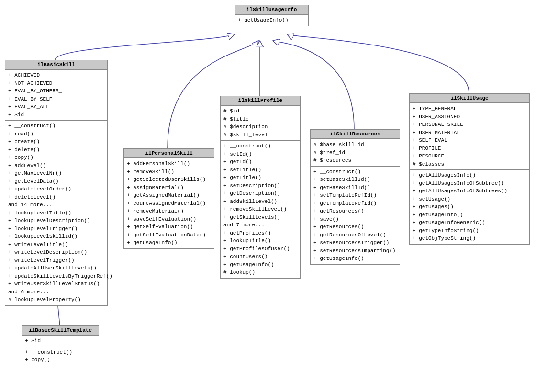 This screenshot has width=536, height=392. I want to click on class-name-ilSkillResources: ilSkillResources, so click(355, 134).